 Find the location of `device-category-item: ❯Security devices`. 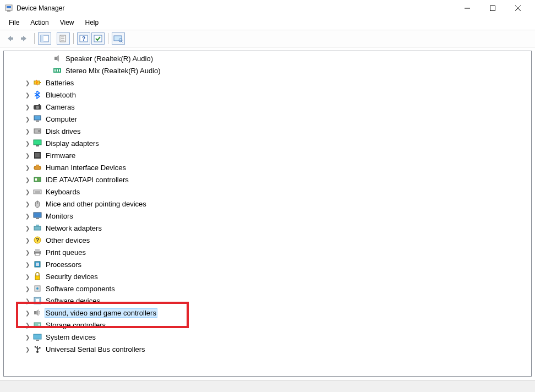

device-category-item: ❯Security devices is located at coordinates (268, 276).